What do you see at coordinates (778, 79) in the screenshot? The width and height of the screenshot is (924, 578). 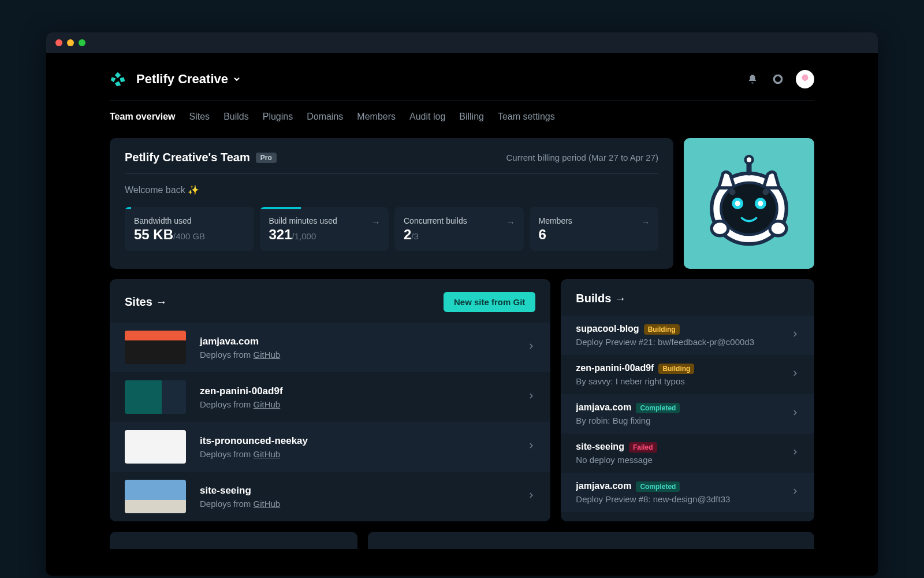 I see `help-icon` at bounding box center [778, 79].